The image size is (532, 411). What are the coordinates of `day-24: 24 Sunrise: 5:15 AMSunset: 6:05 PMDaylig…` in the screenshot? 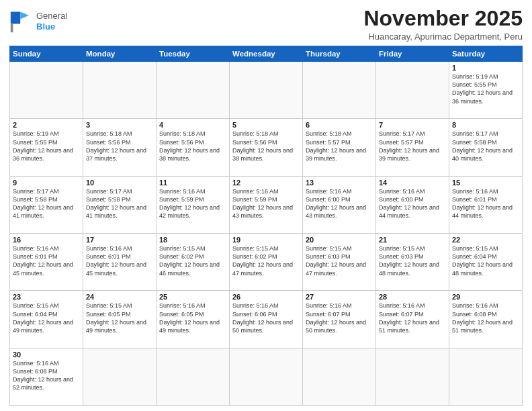 It's located at (120, 320).